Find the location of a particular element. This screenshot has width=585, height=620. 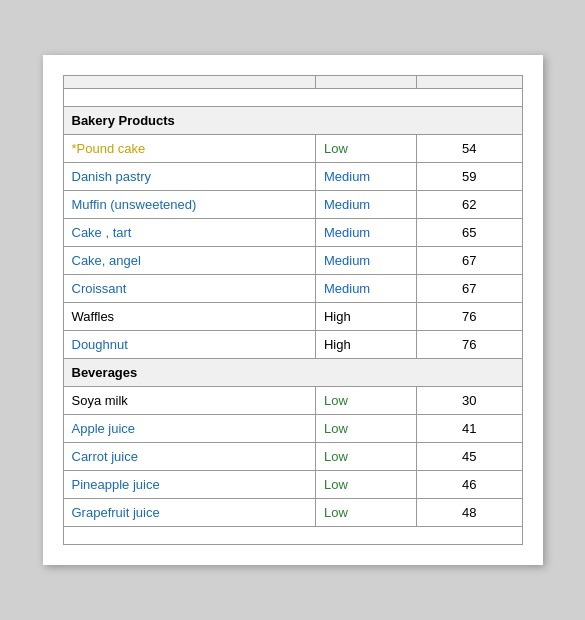

food-cell: Soya milk is located at coordinates (189, 401).